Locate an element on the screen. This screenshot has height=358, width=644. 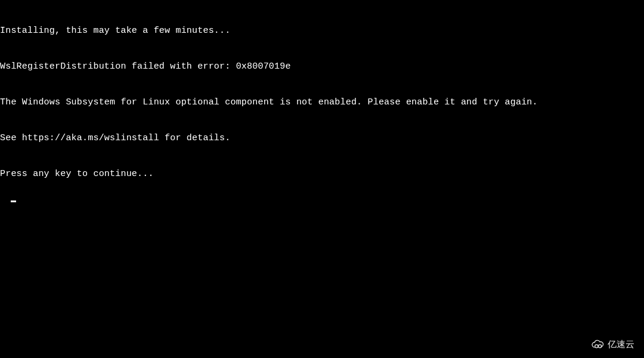
watermark-text: 亿速云 is located at coordinates (621, 344).